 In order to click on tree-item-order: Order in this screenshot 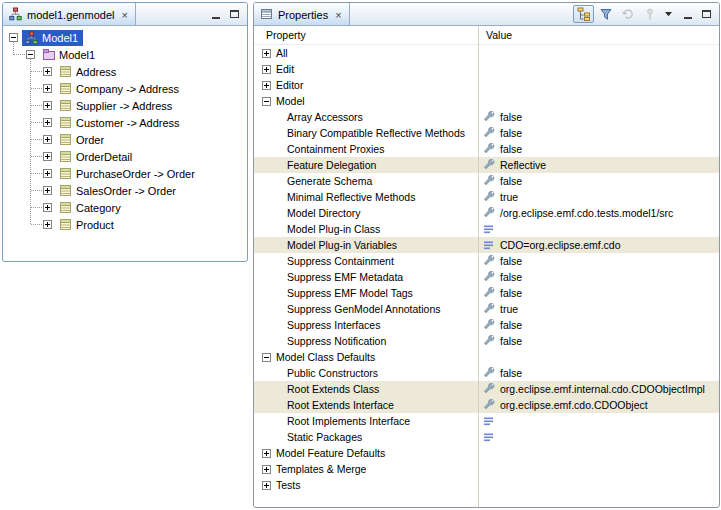, I will do `click(125, 140)`.